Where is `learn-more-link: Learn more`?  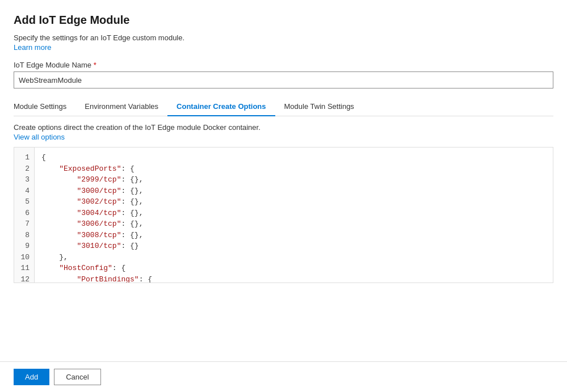 learn-more-link: Learn more is located at coordinates (284, 48).